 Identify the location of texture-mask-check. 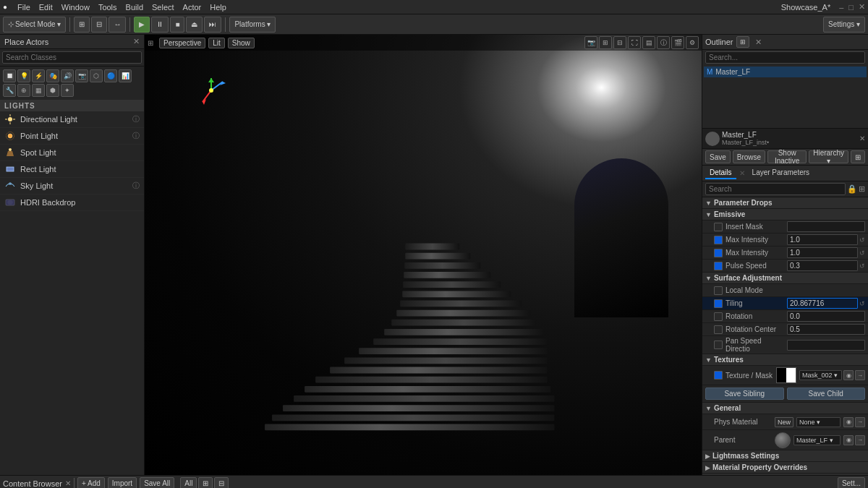
(718, 375).